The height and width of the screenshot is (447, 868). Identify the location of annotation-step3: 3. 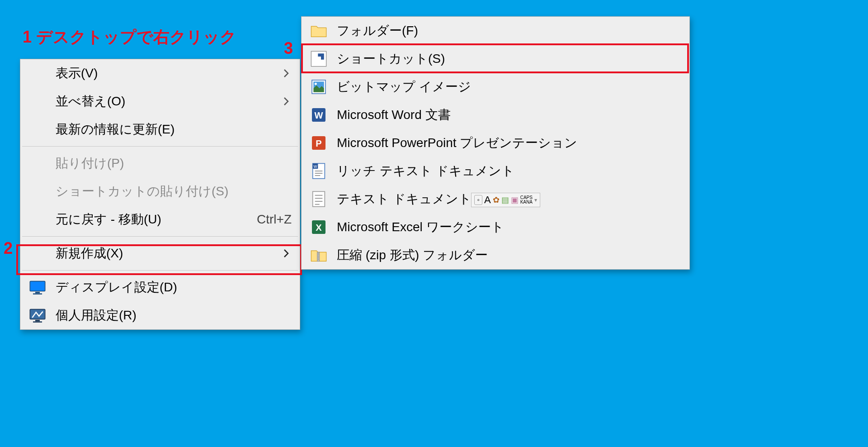
(288, 48).